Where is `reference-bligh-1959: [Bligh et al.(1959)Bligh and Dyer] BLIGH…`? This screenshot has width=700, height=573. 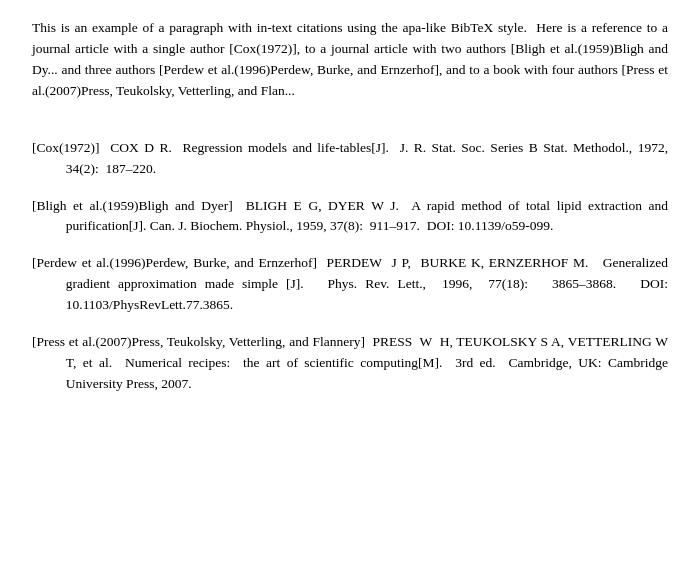 reference-bligh-1959: [Bligh et al.(1959)Bligh and Dyer] BLIGH… is located at coordinates (350, 217).